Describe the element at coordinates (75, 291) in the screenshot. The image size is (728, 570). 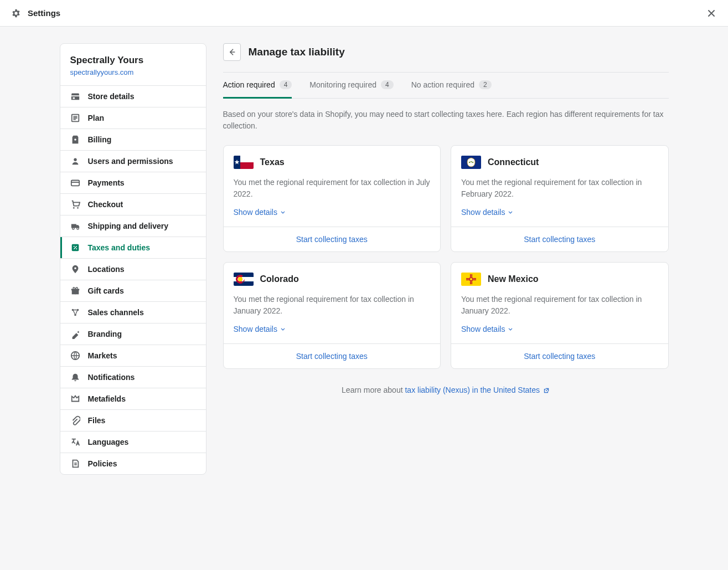
I see `gift-icon` at that location.